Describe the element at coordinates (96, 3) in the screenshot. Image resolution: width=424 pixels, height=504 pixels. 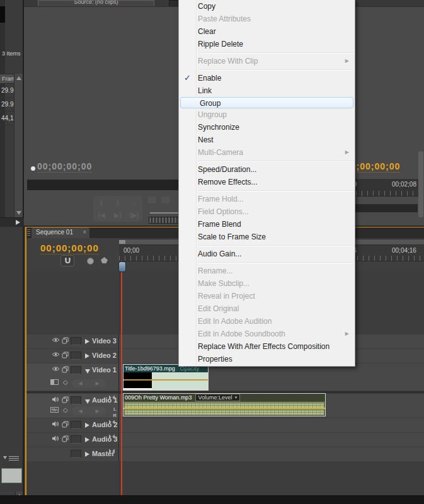
I see `tab-source-monitor: Source: (no clips)` at that location.